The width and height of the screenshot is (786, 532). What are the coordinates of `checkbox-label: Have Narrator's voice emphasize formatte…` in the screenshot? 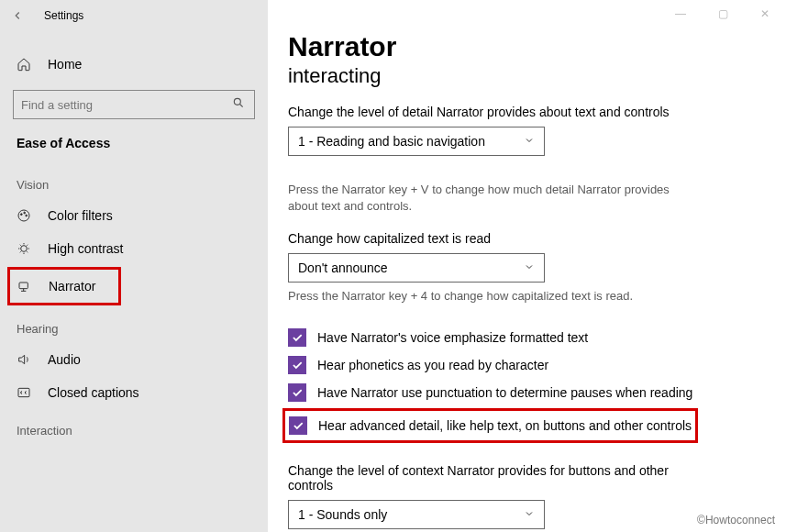 It's located at (453, 338).